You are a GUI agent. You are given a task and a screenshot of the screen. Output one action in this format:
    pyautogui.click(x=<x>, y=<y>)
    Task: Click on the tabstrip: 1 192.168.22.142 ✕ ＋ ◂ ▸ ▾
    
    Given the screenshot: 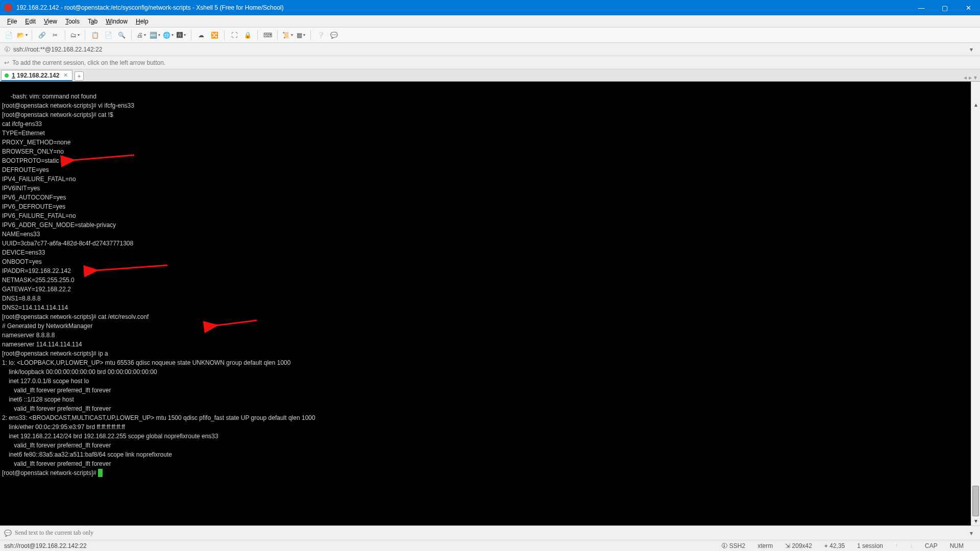 What is the action you would take?
    pyautogui.click(x=490, y=76)
    